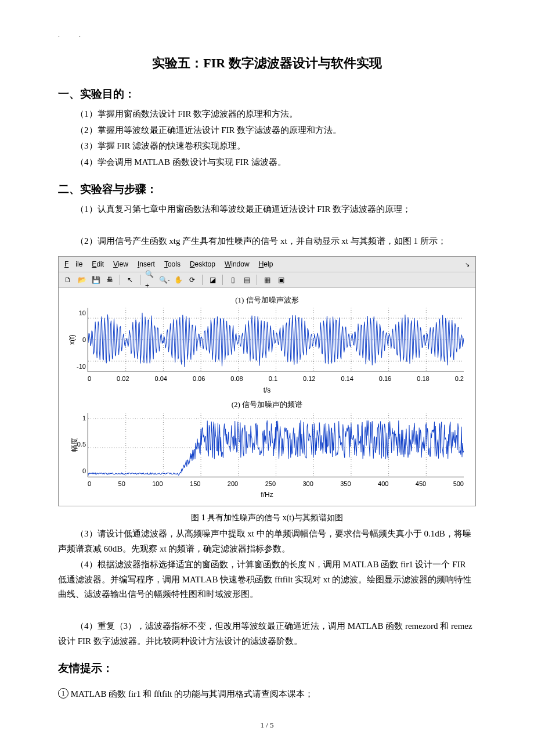  I want to click on new-icon: 🗋, so click(68, 280).